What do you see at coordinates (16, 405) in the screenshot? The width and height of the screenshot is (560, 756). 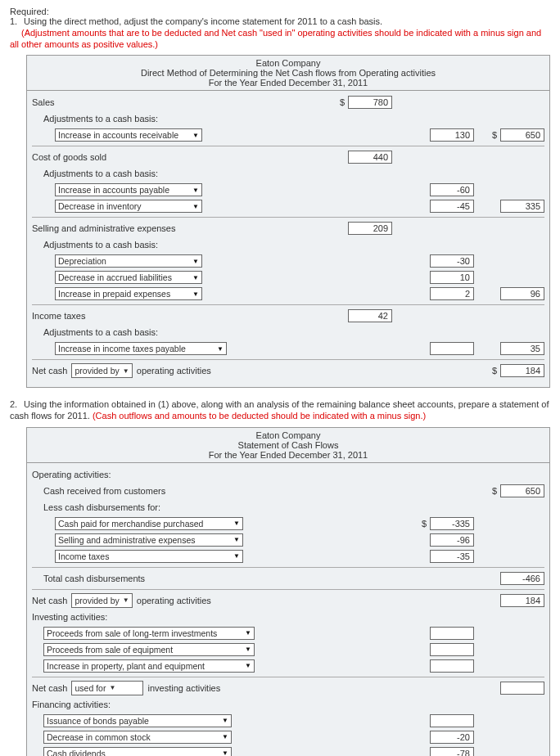 I see `q2-num: 2.` at bounding box center [16, 405].